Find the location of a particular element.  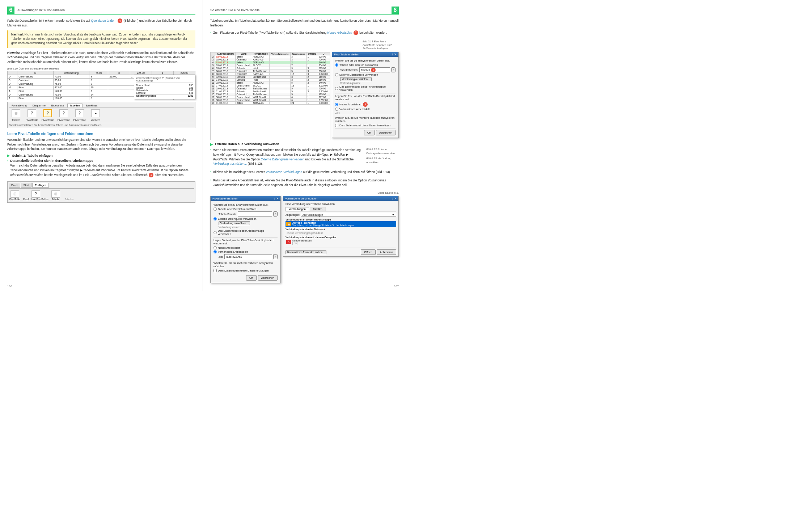

d2-verbindung-btn: Verbindung auswählen... is located at coordinates (234, 223).